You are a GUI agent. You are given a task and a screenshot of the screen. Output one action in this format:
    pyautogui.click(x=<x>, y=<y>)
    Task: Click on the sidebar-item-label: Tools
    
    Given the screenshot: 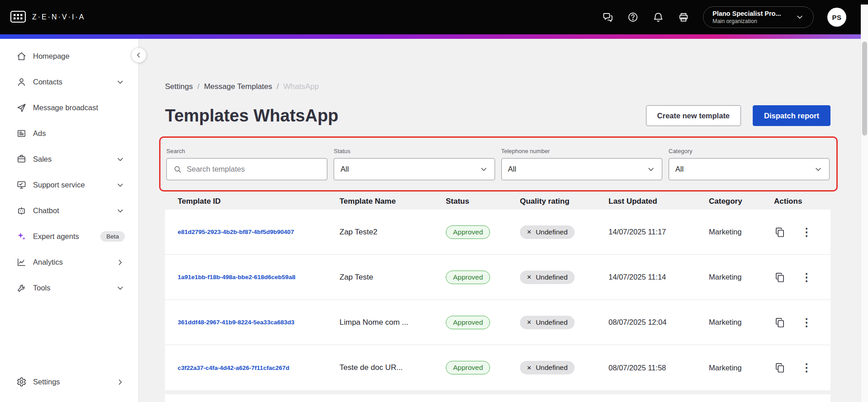 What is the action you would take?
    pyautogui.click(x=42, y=288)
    